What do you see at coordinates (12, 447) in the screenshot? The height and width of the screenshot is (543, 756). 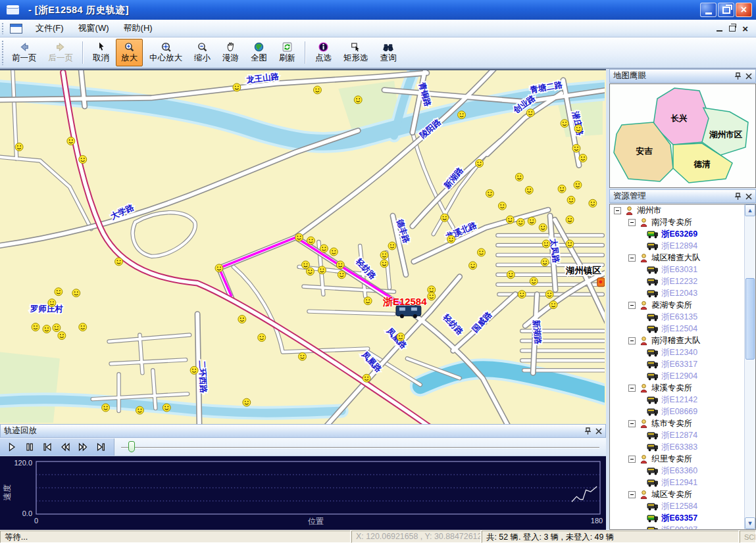 I see `playback-play-button` at bounding box center [12, 447].